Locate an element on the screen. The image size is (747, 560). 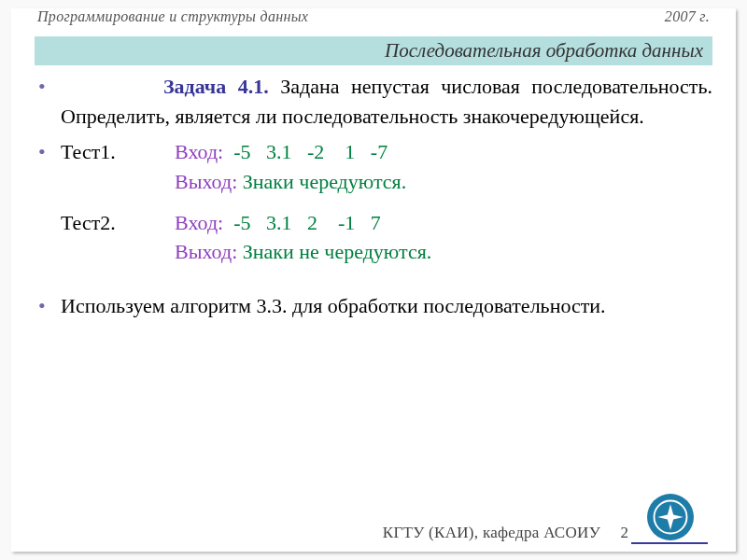
test2-in-label: Вход: is located at coordinates (199, 222).